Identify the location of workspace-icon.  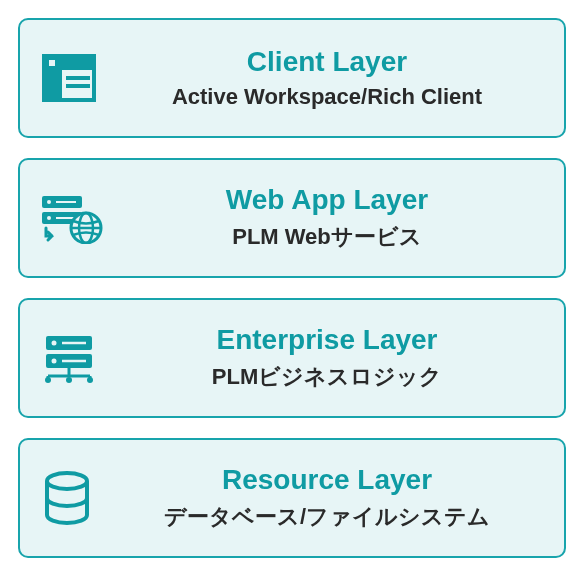
(77, 78).